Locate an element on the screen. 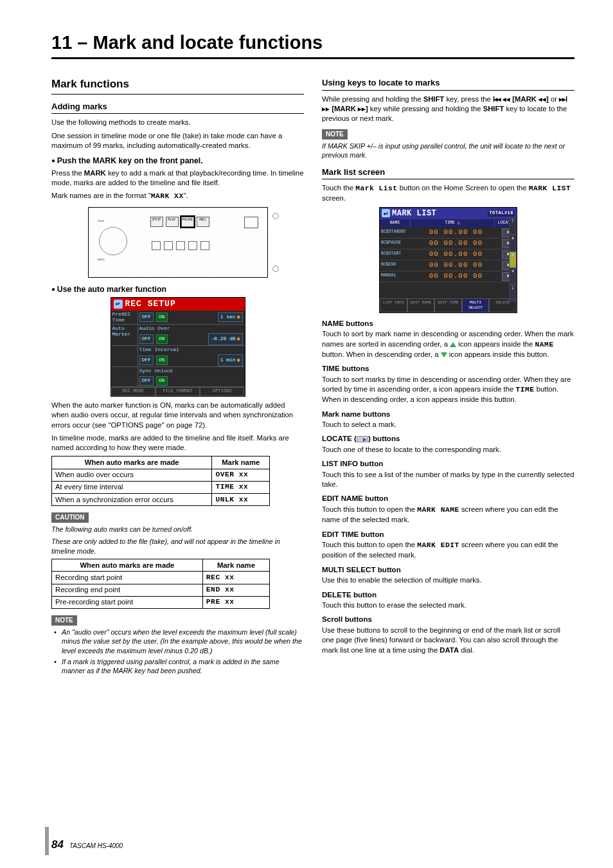  auto-p2: In timeline mode, marks are added to the… is located at coordinates (177, 444).